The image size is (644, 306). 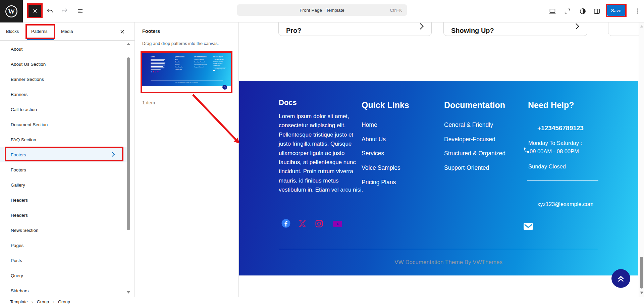 What do you see at coordinates (475, 157) in the screenshot?
I see `footer-link: Structured & Organized` at bounding box center [475, 157].